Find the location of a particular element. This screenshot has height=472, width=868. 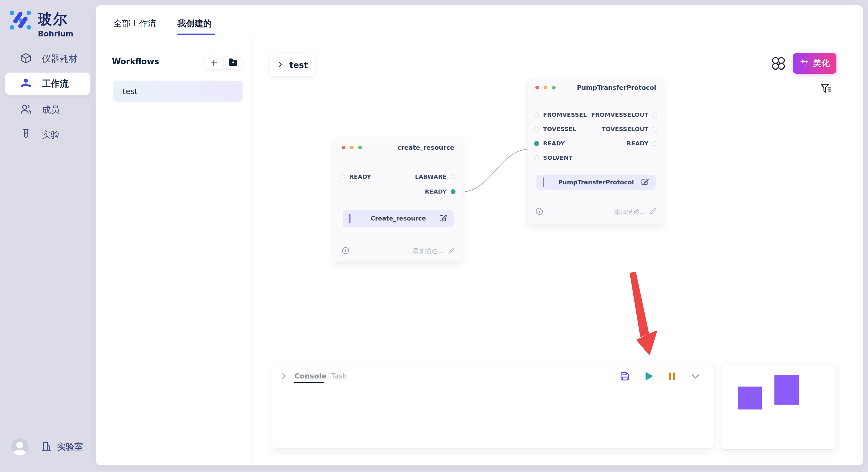

tab-all-workflows: 全部工作流 is located at coordinates (135, 24).